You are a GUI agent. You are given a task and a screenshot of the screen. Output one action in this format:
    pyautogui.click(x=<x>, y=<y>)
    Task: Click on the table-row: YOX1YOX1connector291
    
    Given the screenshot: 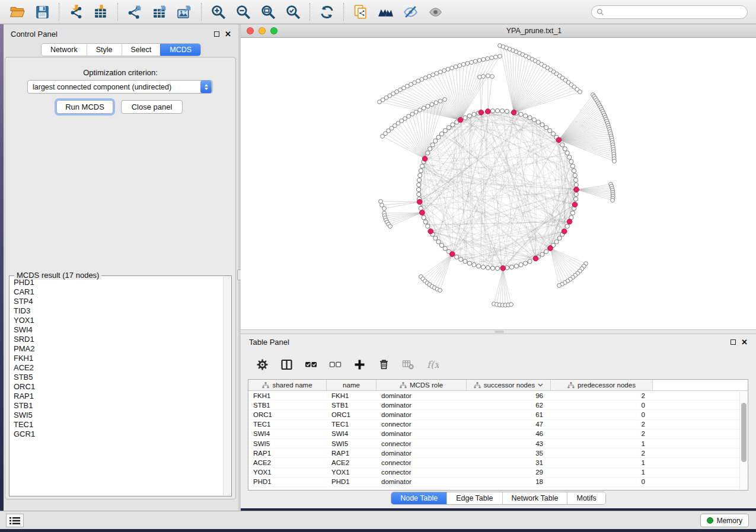 What is the action you would take?
    pyautogui.click(x=498, y=473)
    